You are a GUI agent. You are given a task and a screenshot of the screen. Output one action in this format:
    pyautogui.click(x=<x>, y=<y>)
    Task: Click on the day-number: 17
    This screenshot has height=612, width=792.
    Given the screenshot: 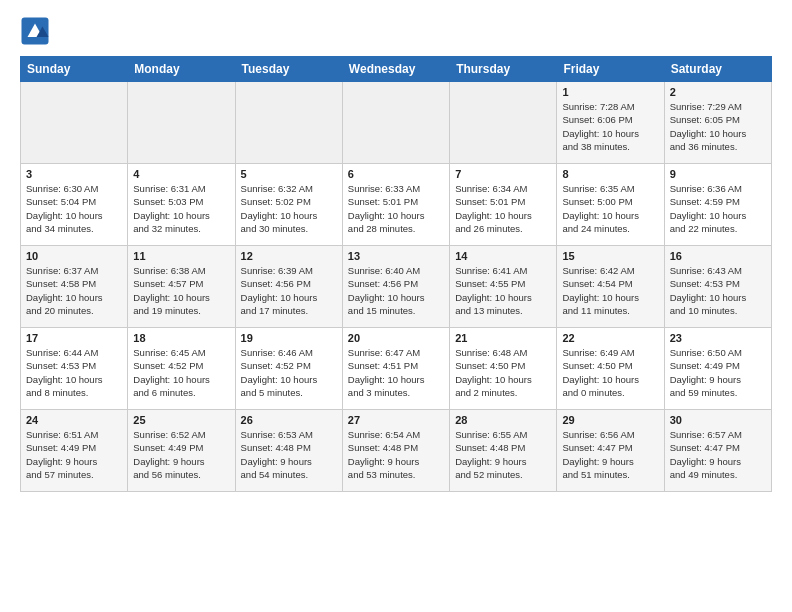 What is the action you would take?
    pyautogui.click(x=74, y=338)
    